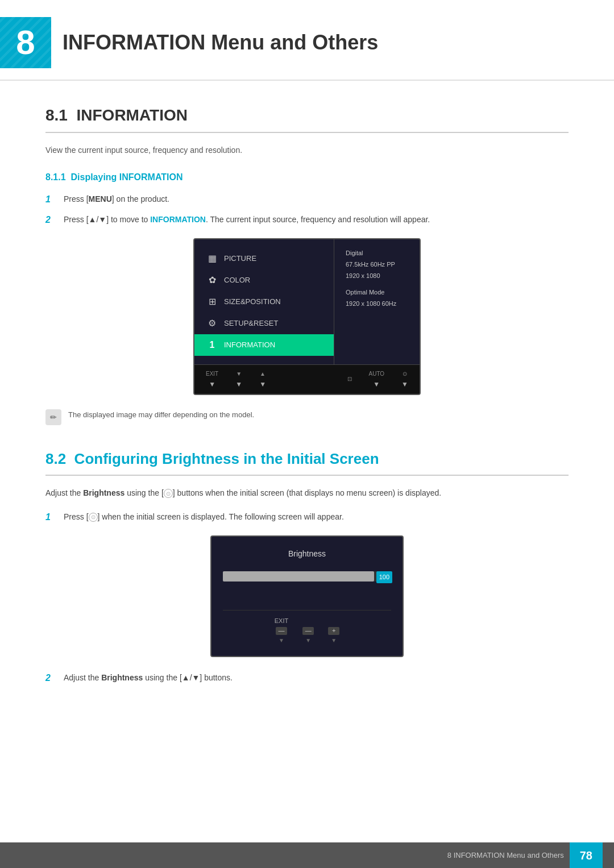 The width and height of the screenshot is (614, 868). What do you see at coordinates (307, 493) in the screenshot?
I see `section-8-2-intro: Adjust the Brightness using the [⊙] butt…` at bounding box center [307, 493].